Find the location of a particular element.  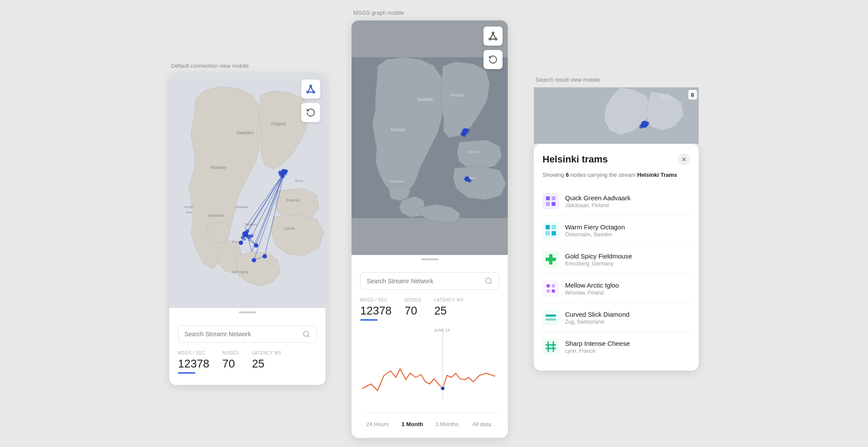

node-info: Mellow Arctic Igloo Wrocław, Poland is located at coordinates (592, 288).